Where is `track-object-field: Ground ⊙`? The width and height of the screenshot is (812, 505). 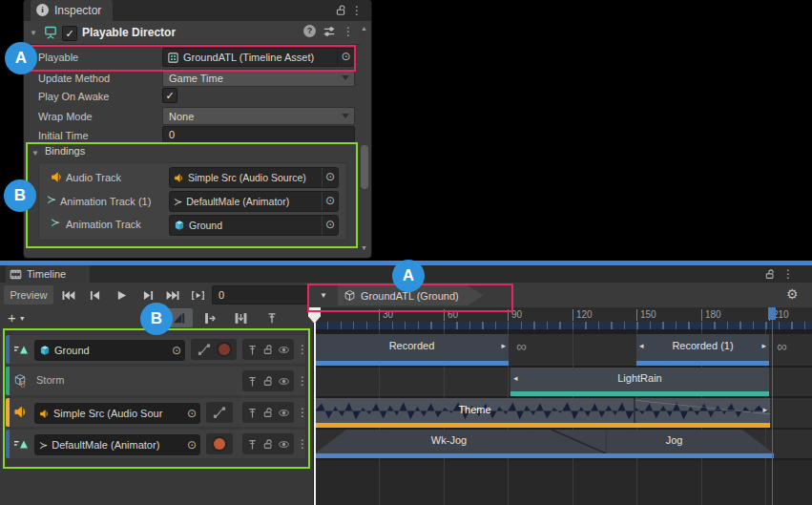
track-object-field: Ground ⊙ is located at coordinates (110, 350).